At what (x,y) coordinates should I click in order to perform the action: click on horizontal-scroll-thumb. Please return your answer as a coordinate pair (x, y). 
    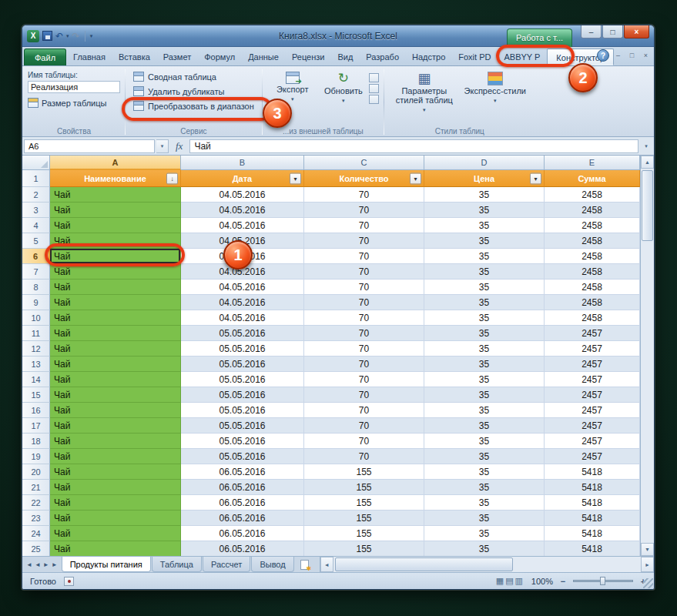
    Looking at the image, I should click on (424, 564).